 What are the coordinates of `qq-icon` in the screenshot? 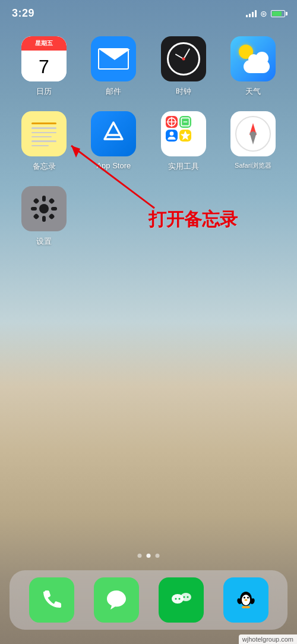 It's located at (246, 600).